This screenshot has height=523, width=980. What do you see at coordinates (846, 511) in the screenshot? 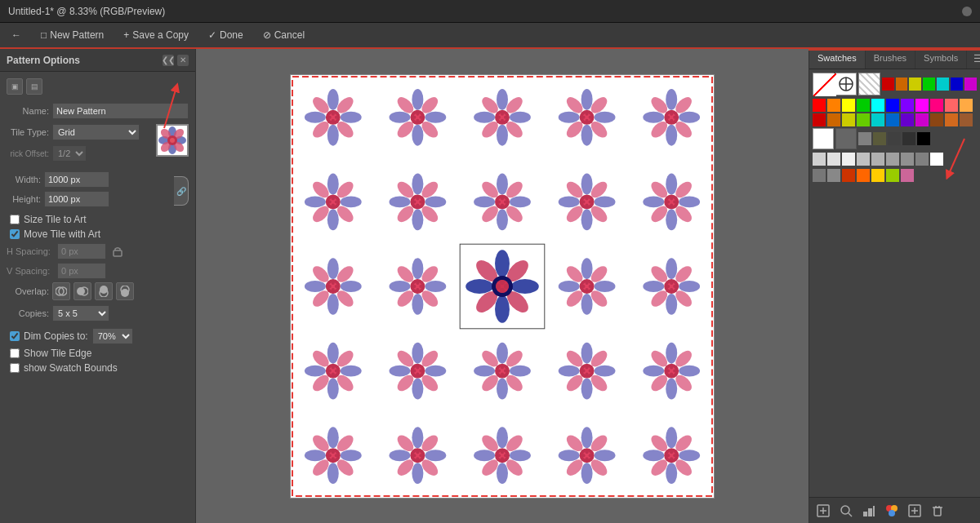
I see `show-find-field-button` at bounding box center [846, 511].